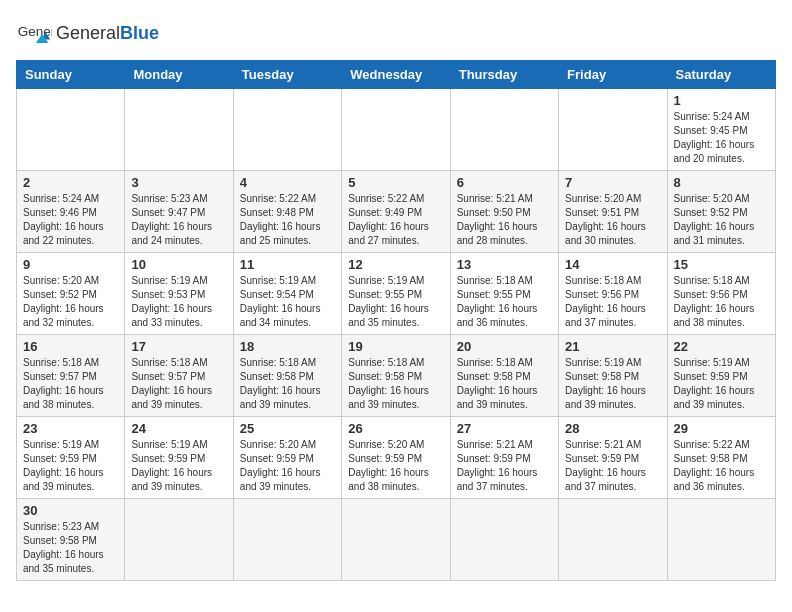 The image size is (792, 612). I want to click on day-info: Sunrise: 5:19 AM Sunset: 9:53 PM Dayligh…, so click(178, 302).